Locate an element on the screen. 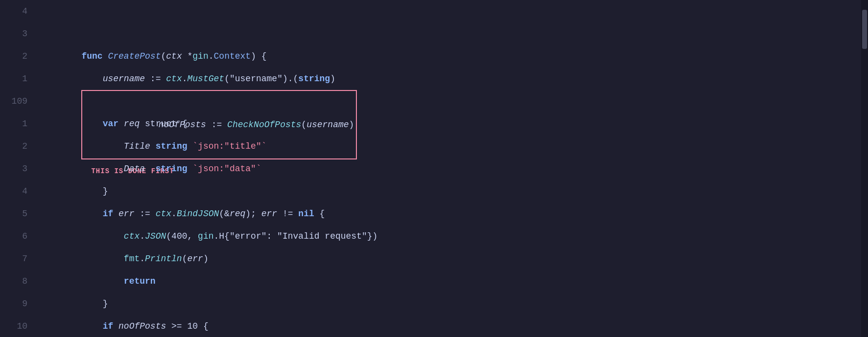 Image resolution: width=868 pixels, height=337 pixels. code-content: username := ctx.MustGet("username").(str… is located at coordinates (187, 56).